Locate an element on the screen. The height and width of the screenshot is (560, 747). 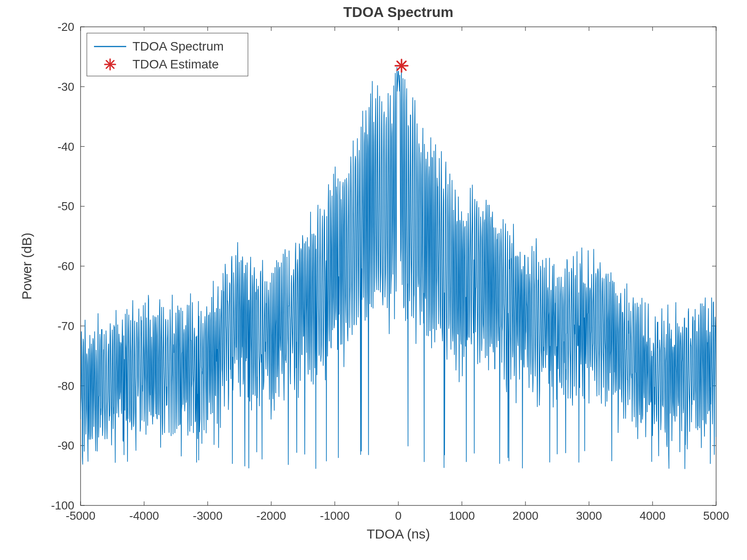
x-tick-label: 1000 is located at coordinates (462, 516).